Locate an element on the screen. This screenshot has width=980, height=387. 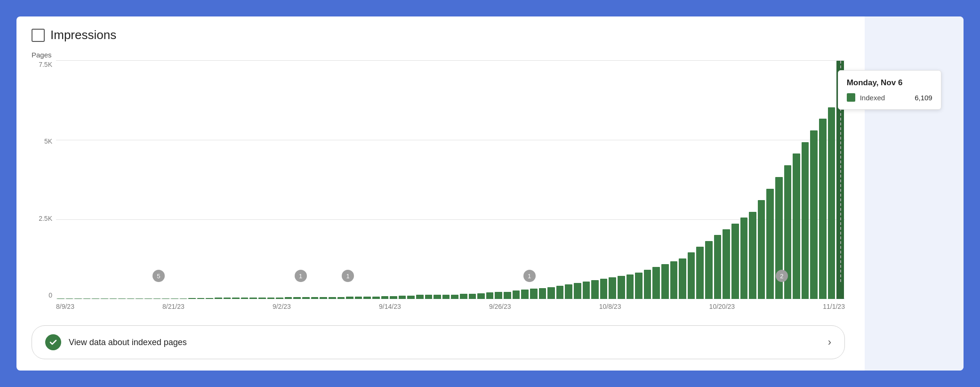
tooltip-swatch is located at coordinates (851, 97).